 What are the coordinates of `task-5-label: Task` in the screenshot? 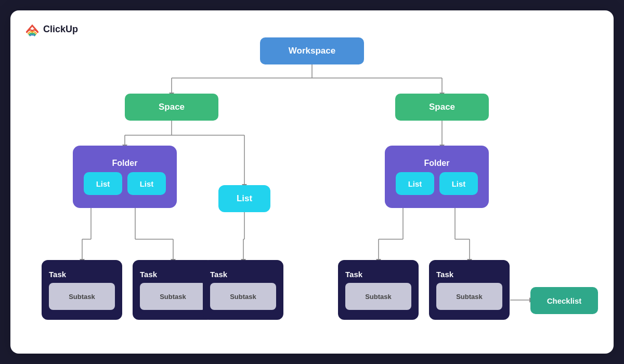 It's located at (445, 275).